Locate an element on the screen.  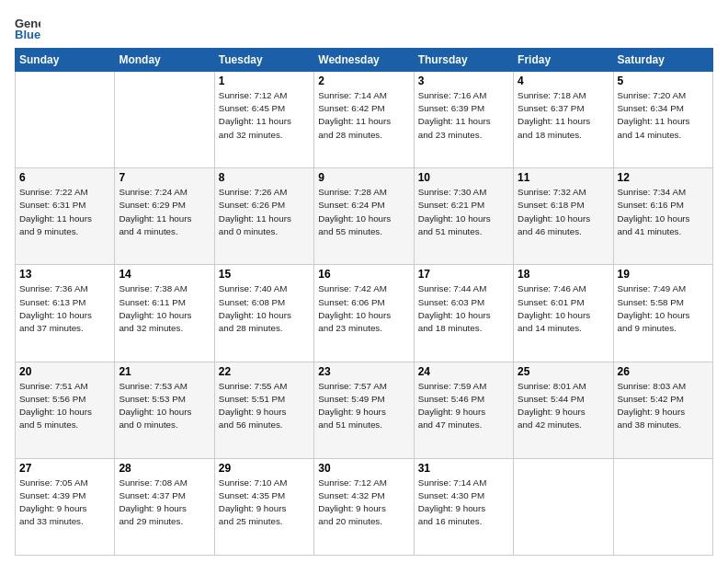
day-info: Sunrise: 7:14 AMSunset: 4:30 PMDaylight:… is located at coordinates (463, 502).